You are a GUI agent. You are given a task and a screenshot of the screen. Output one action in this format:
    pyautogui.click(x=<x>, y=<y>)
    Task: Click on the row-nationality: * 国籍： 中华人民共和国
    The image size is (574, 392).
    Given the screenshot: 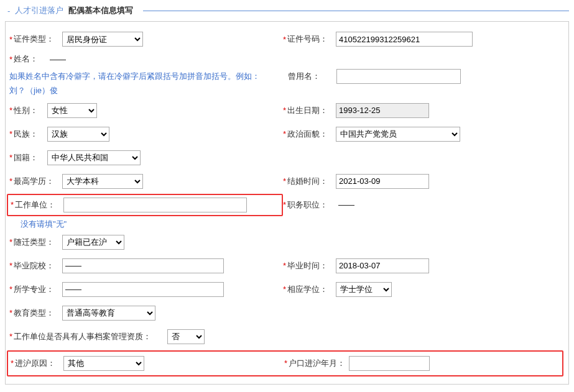 What is the action you would take?
    pyautogui.click(x=286, y=158)
    